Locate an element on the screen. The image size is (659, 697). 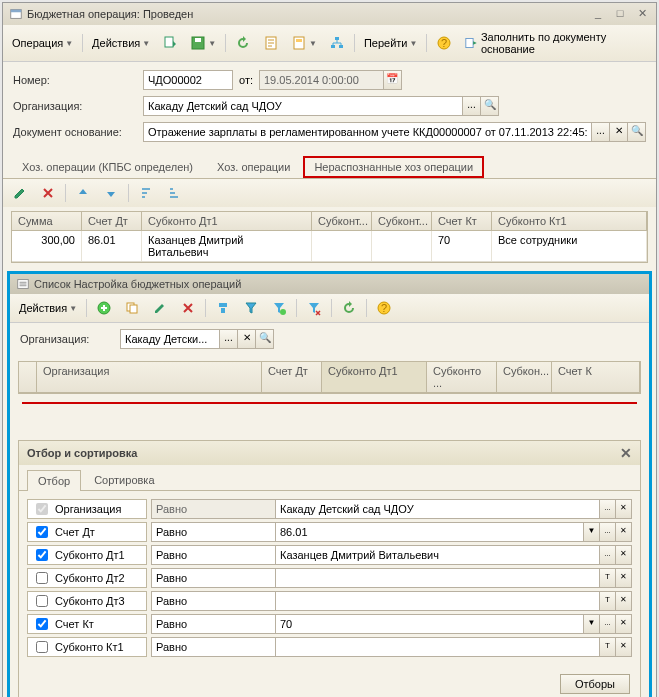
org-search-icon: 🔍 is located at coordinates (490, 106).